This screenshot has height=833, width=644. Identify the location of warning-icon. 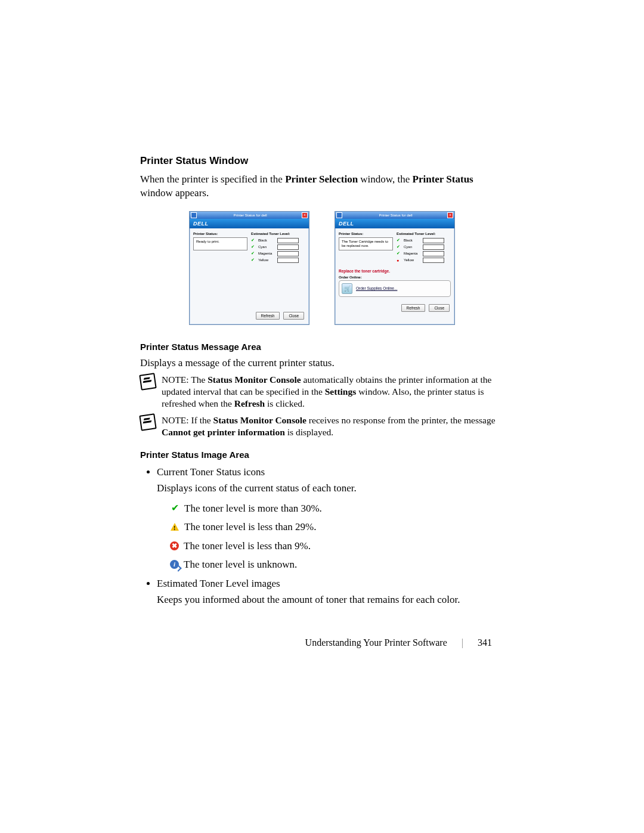
(175, 527).